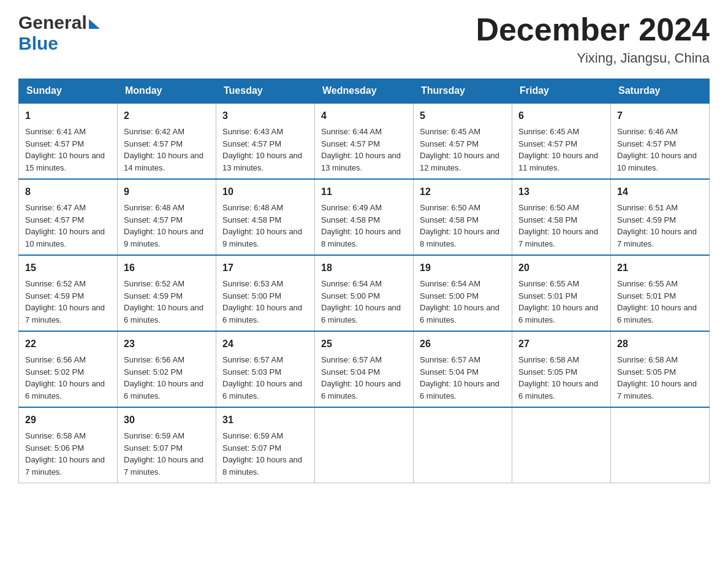  What do you see at coordinates (167, 420) in the screenshot?
I see `day-number: 30` at bounding box center [167, 420].